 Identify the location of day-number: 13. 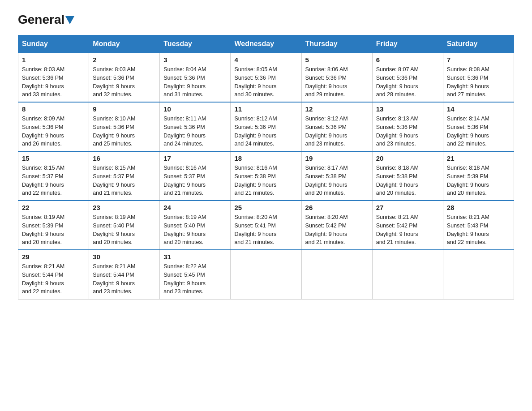
(408, 109).